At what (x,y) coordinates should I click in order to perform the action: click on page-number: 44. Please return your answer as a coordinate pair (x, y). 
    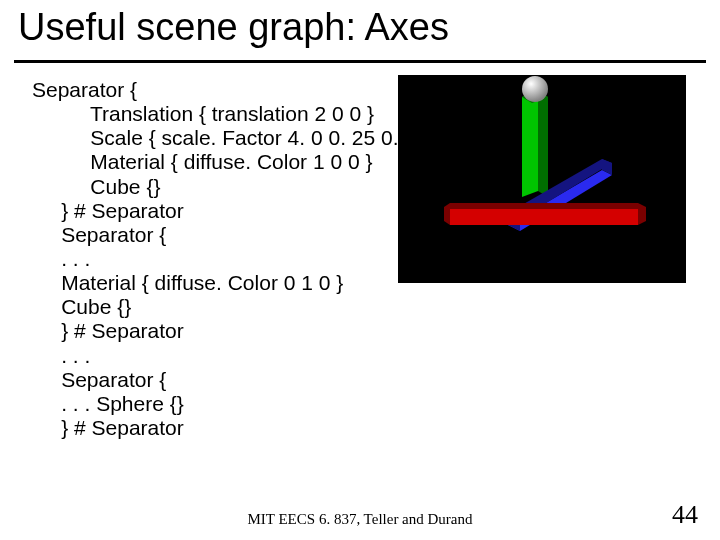
    Looking at the image, I should click on (685, 515).